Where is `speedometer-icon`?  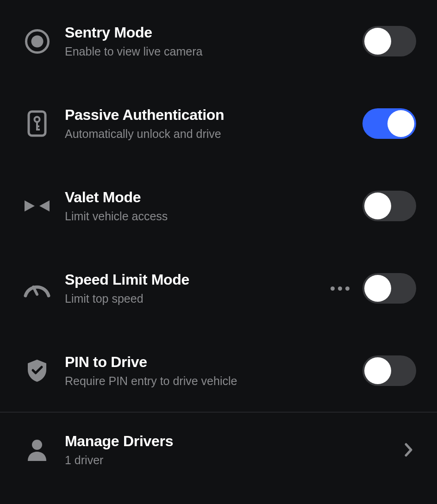
speedometer-icon is located at coordinates (37, 288).